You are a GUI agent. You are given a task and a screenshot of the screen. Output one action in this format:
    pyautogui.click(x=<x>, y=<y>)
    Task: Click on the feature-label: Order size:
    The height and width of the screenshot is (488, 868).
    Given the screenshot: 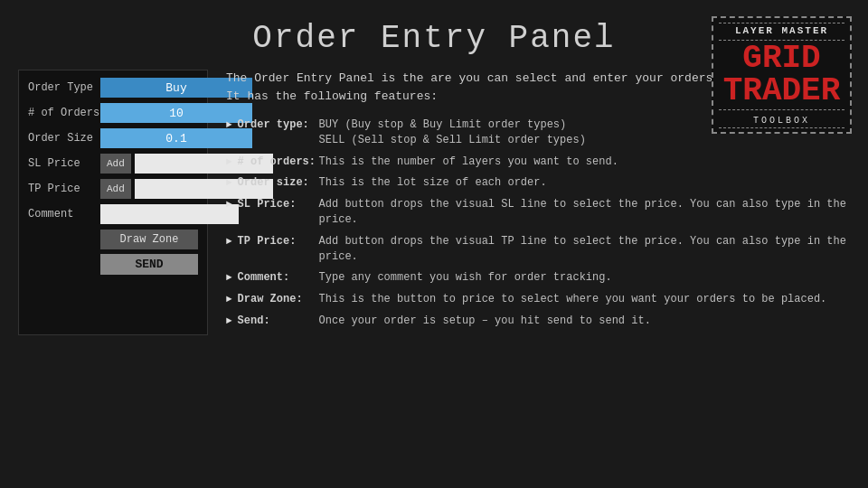 What is the action you would take?
    pyautogui.click(x=278, y=183)
    